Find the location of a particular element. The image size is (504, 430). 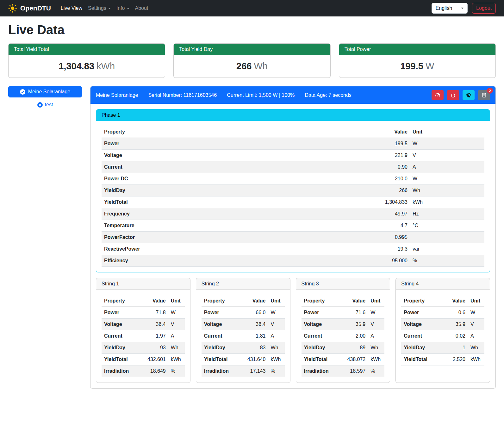

row-value: 93 is located at coordinates (154, 348).